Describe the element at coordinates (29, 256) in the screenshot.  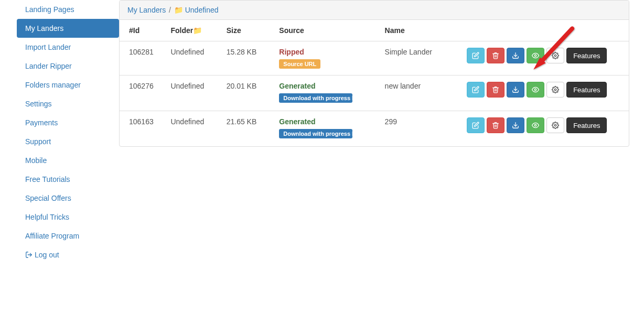
I see `logout-icon` at that location.